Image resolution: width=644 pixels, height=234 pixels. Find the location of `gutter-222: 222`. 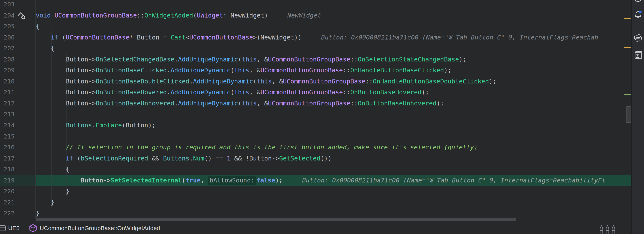

gutter-222: 222 is located at coordinates (18, 213).